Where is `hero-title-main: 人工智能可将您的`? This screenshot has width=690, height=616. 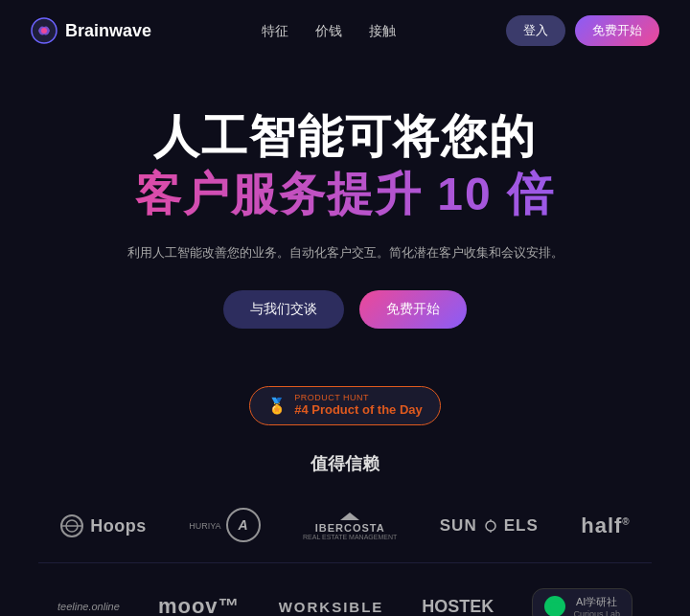
hero-title-main: 人工智能可将您的 is located at coordinates (345, 137).